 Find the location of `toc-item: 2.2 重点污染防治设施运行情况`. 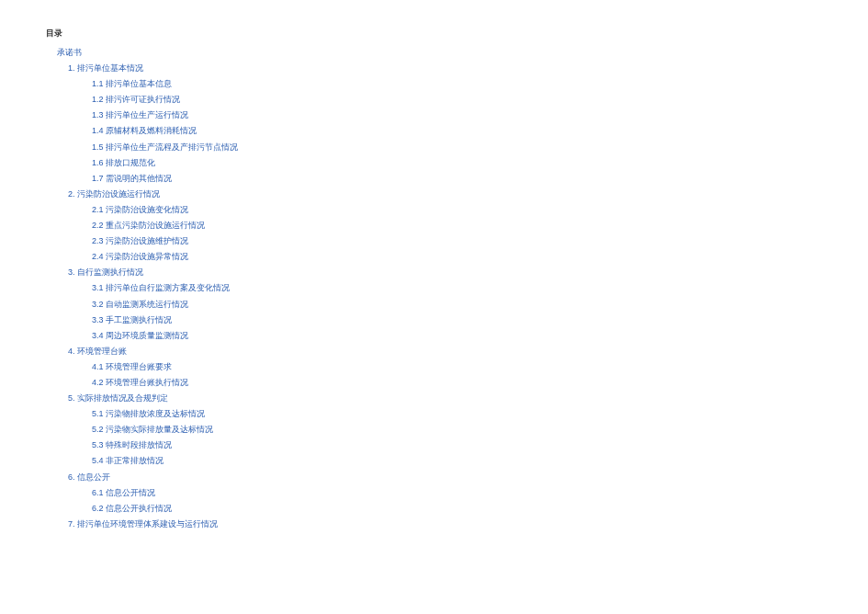

toc-item: 2.2 重点污染防治设施运行情况 is located at coordinates (457, 226).